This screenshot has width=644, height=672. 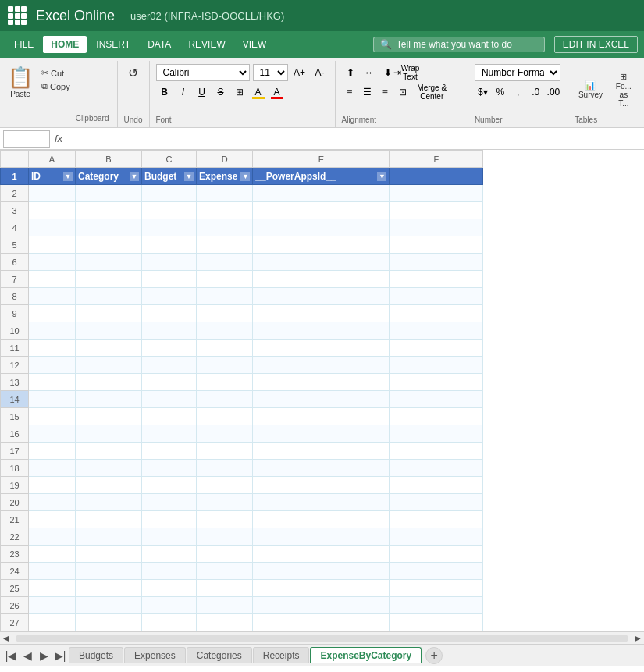 I want to click on borders-button: ⊞, so click(x=240, y=92).